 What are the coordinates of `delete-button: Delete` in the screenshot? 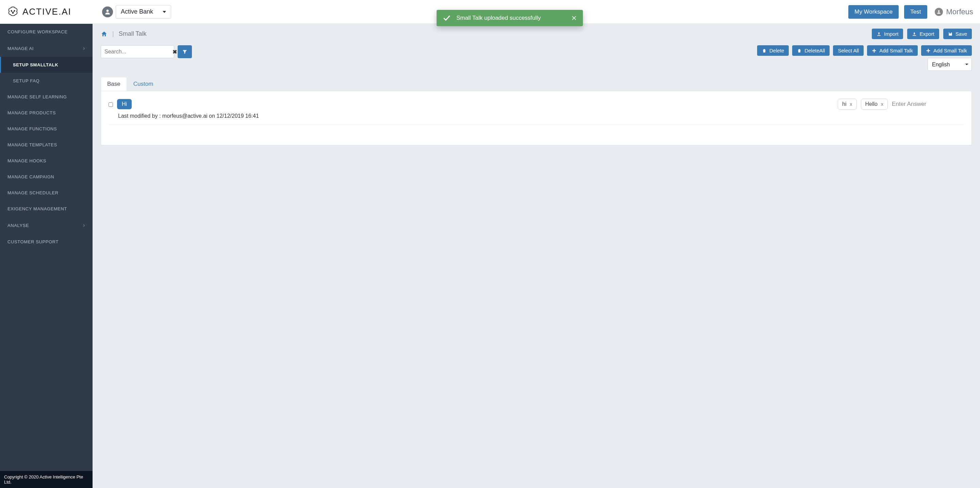 It's located at (773, 51).